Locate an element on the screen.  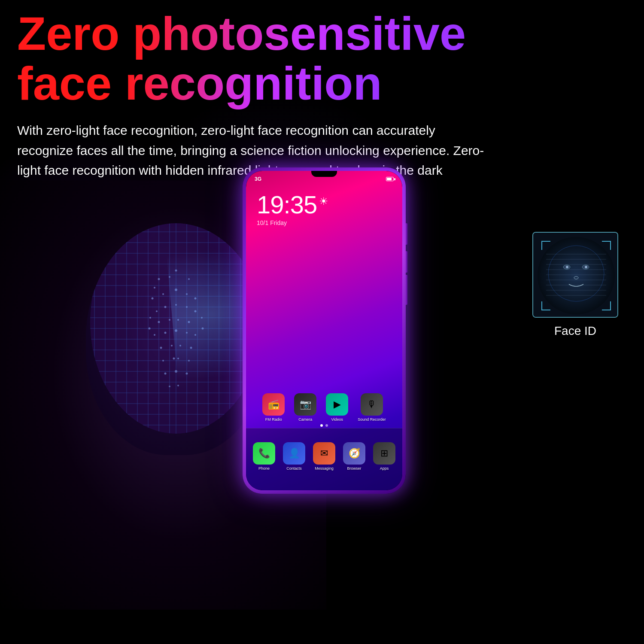
recorder-icon: 🎙 is located at coordinates (372, 404).